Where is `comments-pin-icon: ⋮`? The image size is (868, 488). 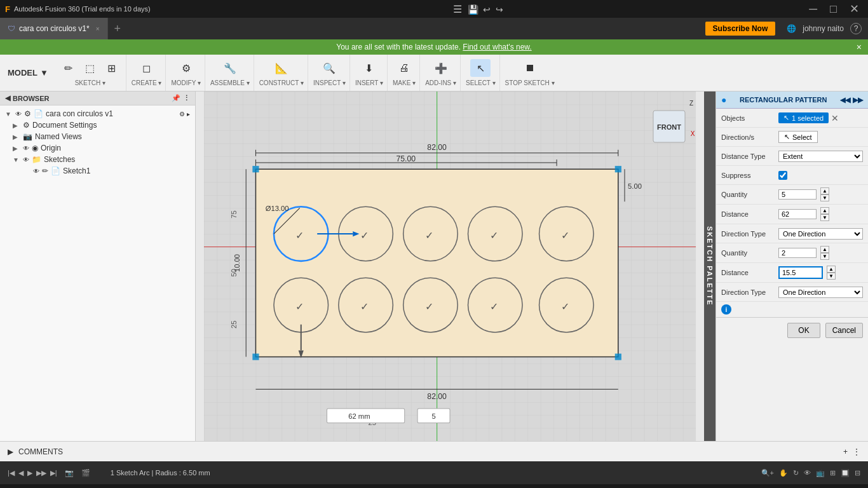
comments-pin-icon: ⋮ is located at coordinates (857, 452).